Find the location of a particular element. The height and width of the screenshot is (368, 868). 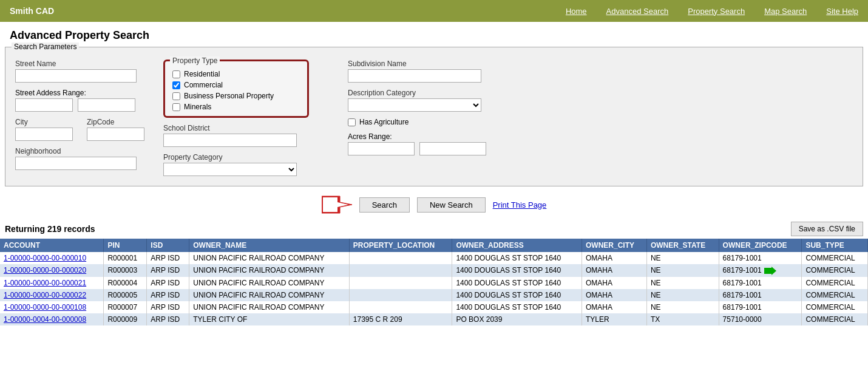

print-link: Print This Page is located at coordinates (520, 205).